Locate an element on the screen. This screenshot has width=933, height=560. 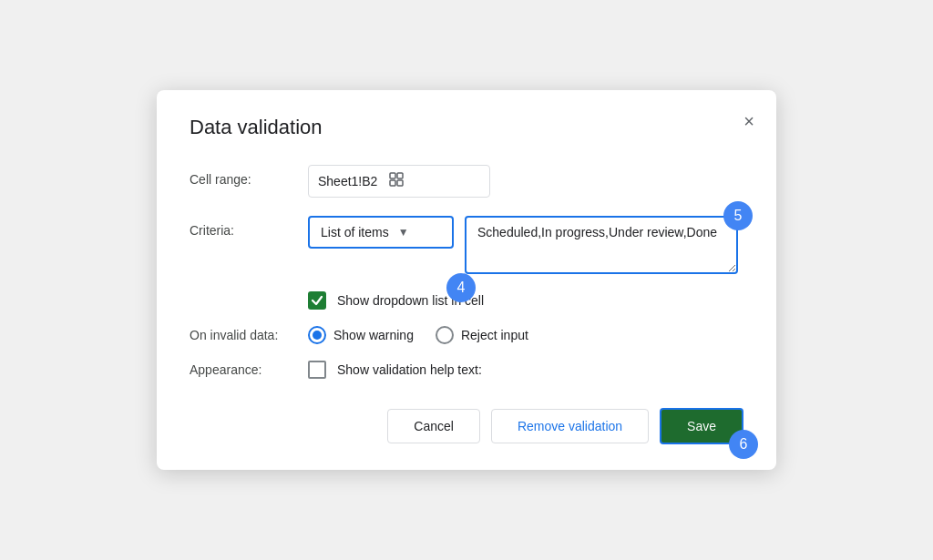
criteria-dropdown-value: List of items is located at coordinates (355, 232).